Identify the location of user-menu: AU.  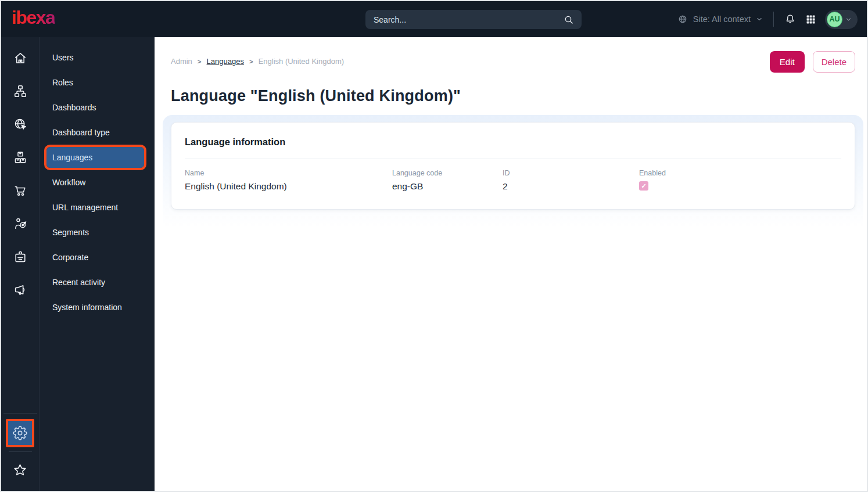
(841, 20).